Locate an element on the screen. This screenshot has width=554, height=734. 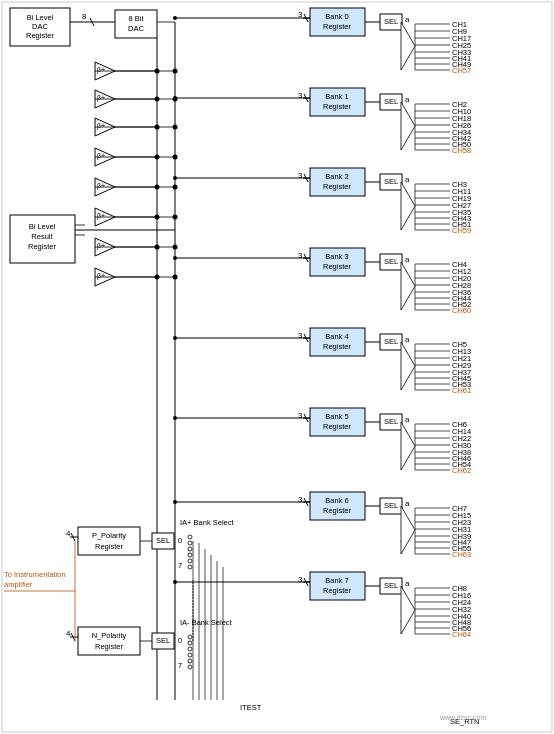
svg-text: To Instrumentation is located at coordinates (35, 574).